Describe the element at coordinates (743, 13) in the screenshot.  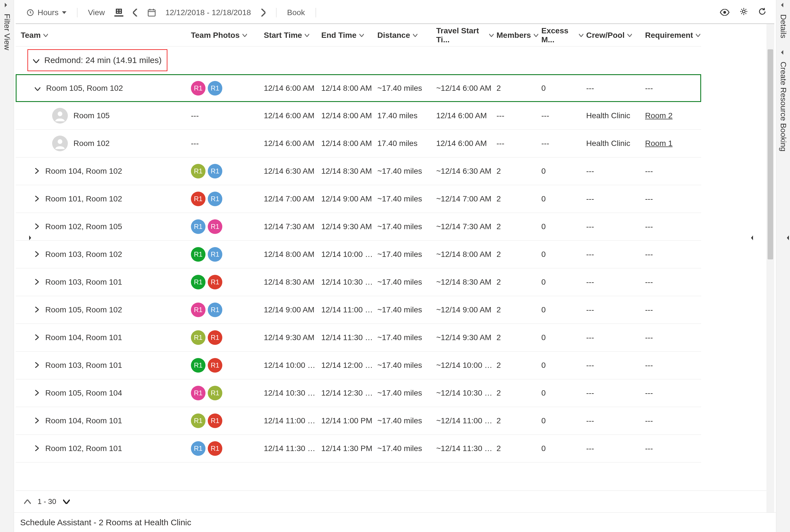
I see `settings-button` at that location.